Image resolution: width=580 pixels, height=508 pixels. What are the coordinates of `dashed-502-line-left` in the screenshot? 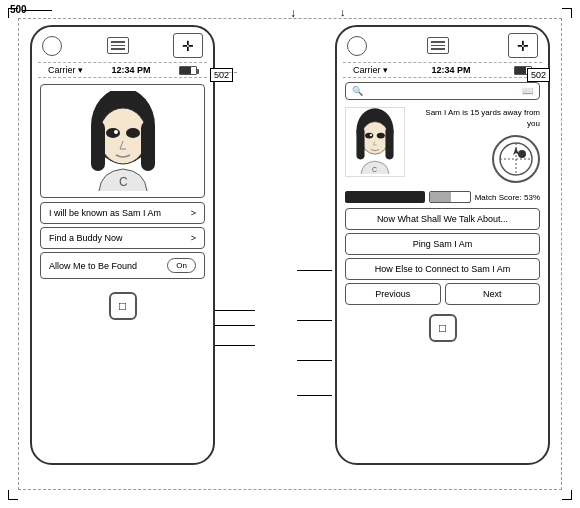 It's located at (227, 72).